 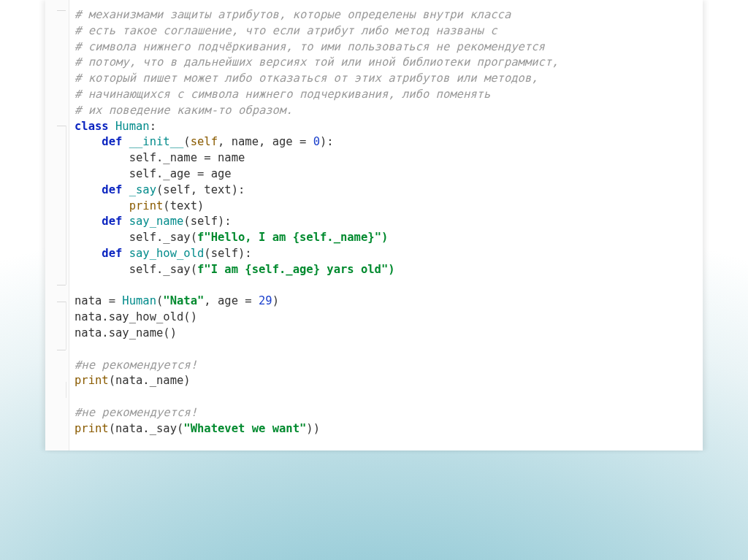 I want to click on params-text: (self, text):, so click(x=200, y=190).